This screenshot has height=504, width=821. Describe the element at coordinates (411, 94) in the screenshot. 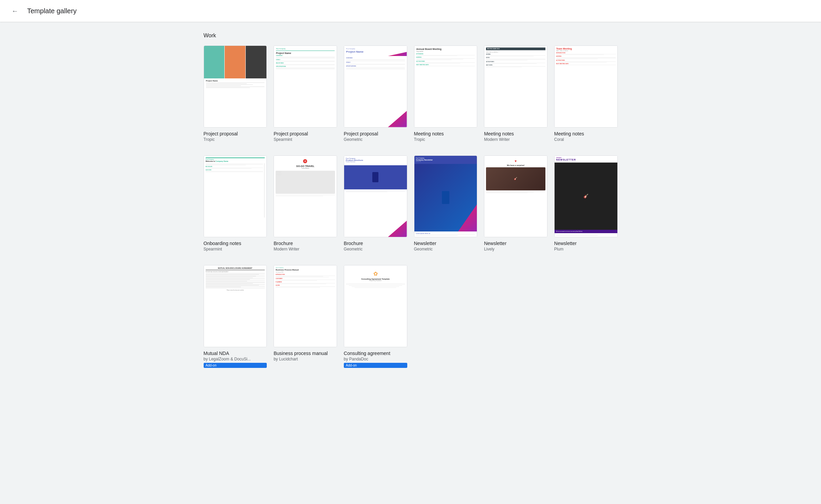

I see `template-grid-row-1: Project Name Project proposal Tropic` at that location.